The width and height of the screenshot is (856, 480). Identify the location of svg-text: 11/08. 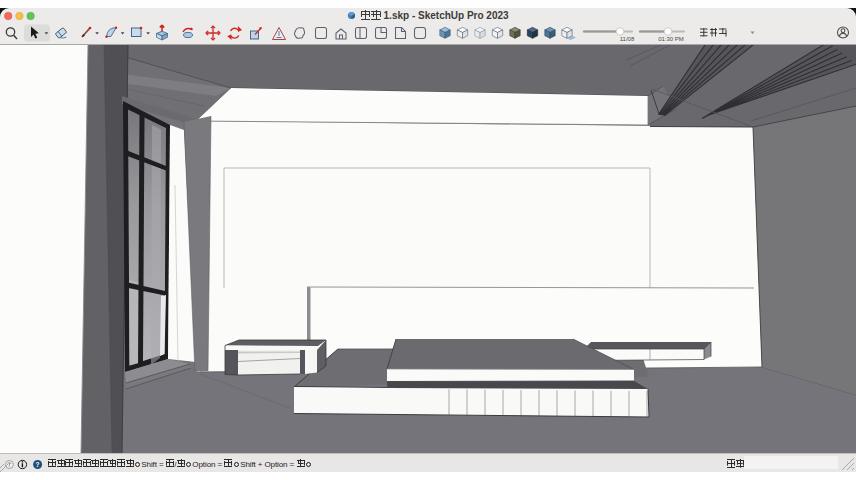
(628, 39).